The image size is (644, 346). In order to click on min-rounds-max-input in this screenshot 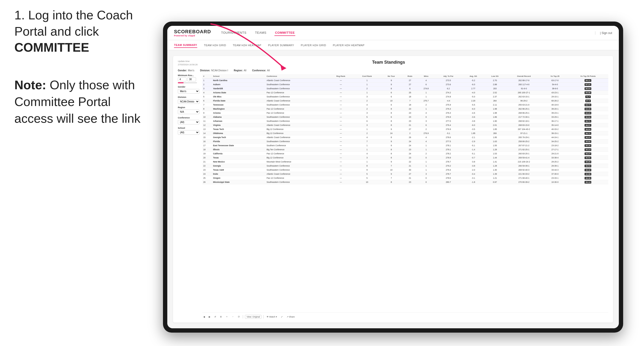, I will do `click(192, 79)`.